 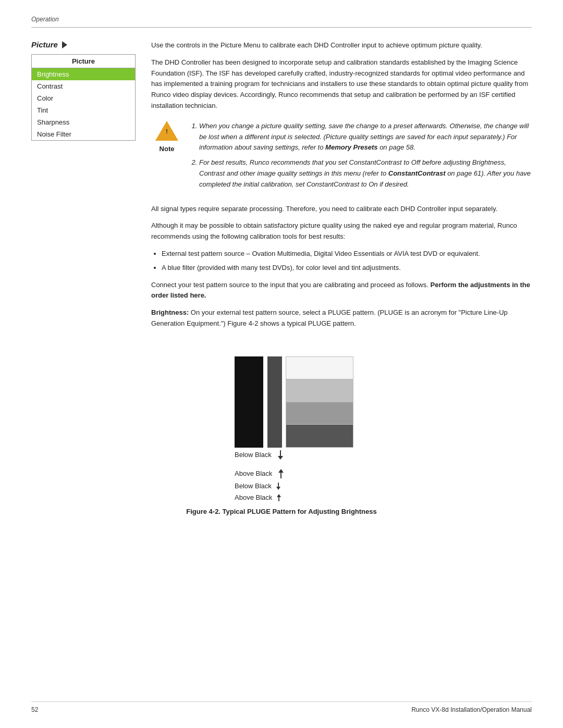 I want to click on picture-heading-arrow, so click(x=65, y=45).